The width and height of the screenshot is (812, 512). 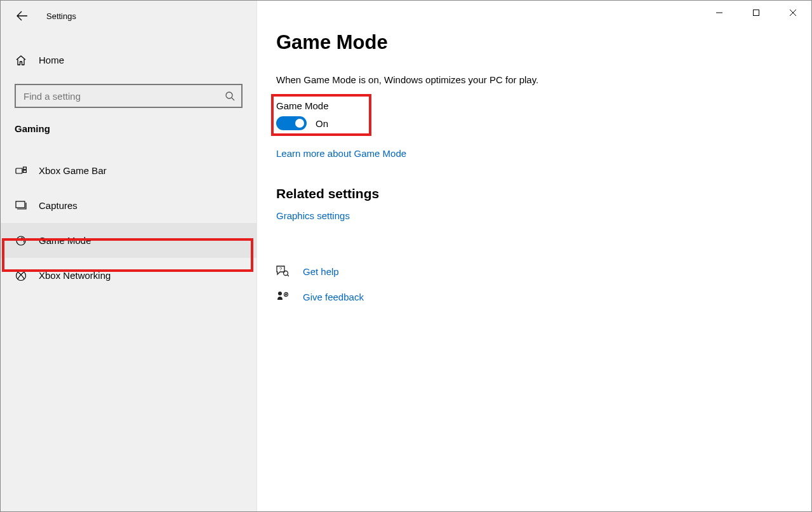 I want to click on minimize-button, so click(x=719, y=13).